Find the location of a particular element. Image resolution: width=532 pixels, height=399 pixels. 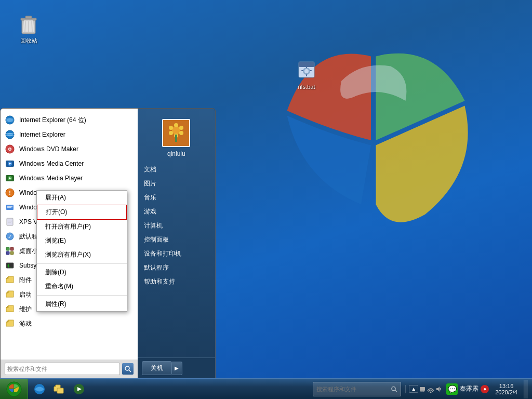

user-avatar is located at coordinates (176, 133).